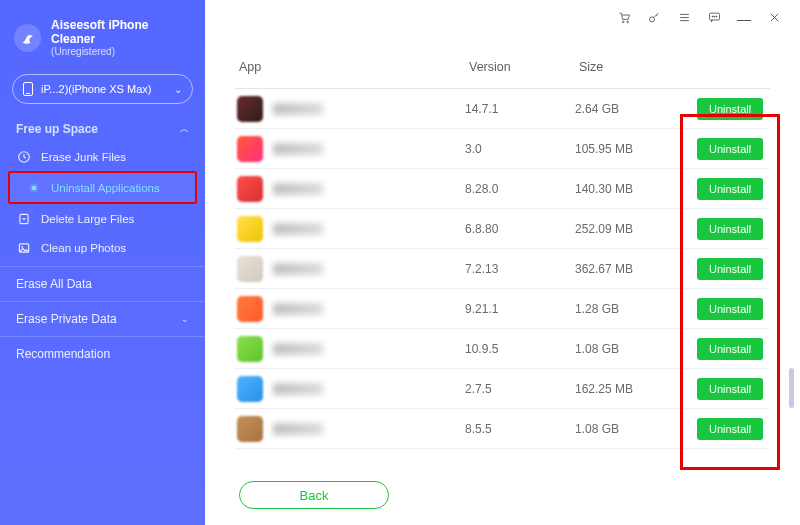 Image resolution: width=800 pixels, height=525 pixels. What do you see at coordinates (520, 189) in the screenshot?
I see `app-version: 8.28.0` at bounding box center [520, 189].